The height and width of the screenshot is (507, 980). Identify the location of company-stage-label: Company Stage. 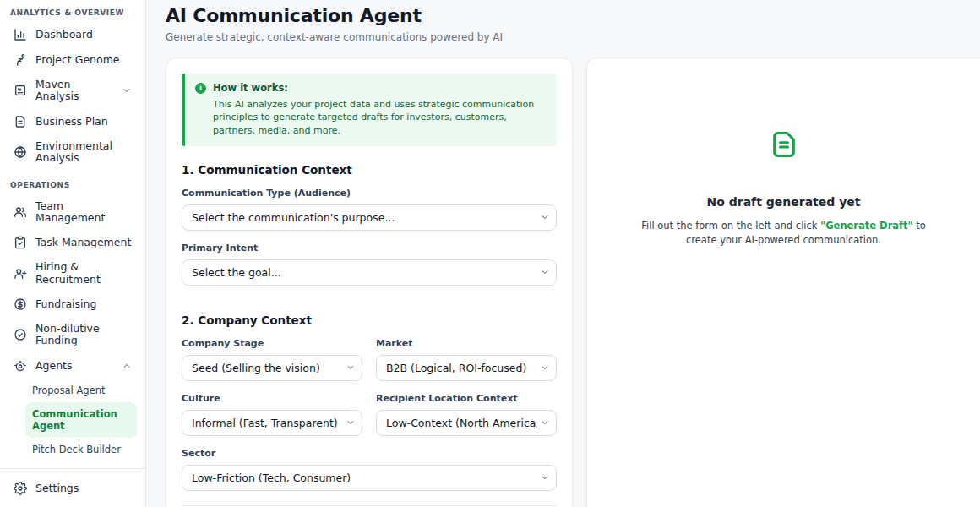
(272, 343).